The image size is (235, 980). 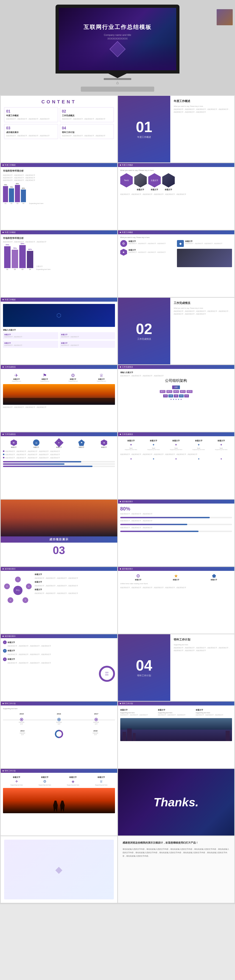 What do you see at coordinates (59, 399) in the screenshot?
I see `slide-work-icons: 工作完成情况 ✈ 标题文字 Supporting text ⚑ 标题文字 Sup…` at bounding box center [59, 399].